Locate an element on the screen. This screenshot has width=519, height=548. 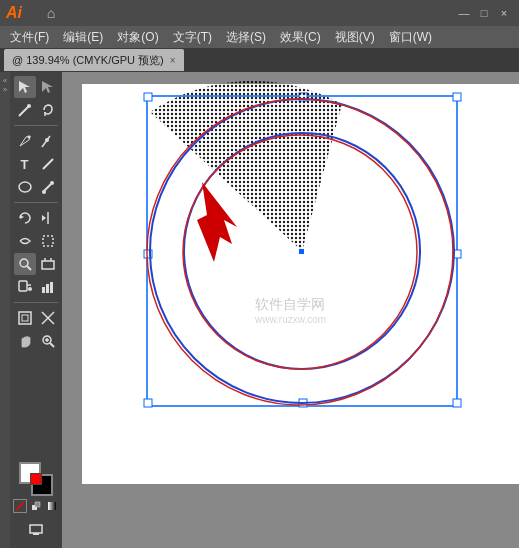
artboard-tools-row is located at coordinates (36, 318).